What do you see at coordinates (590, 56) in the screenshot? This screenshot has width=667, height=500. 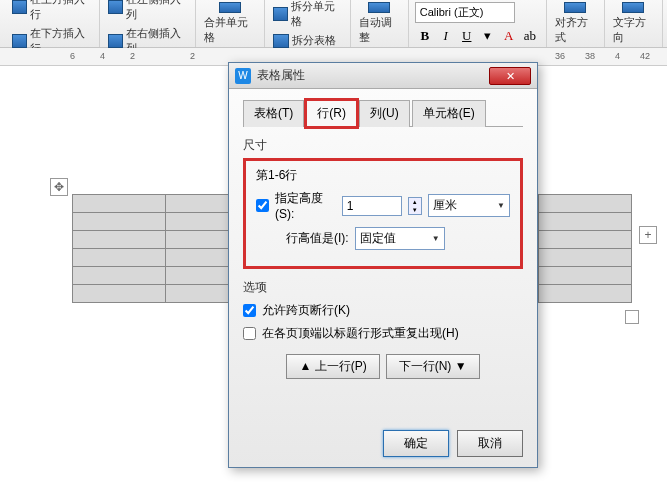 I see `ruler-mark: 38` at bounding box center [590, 56].